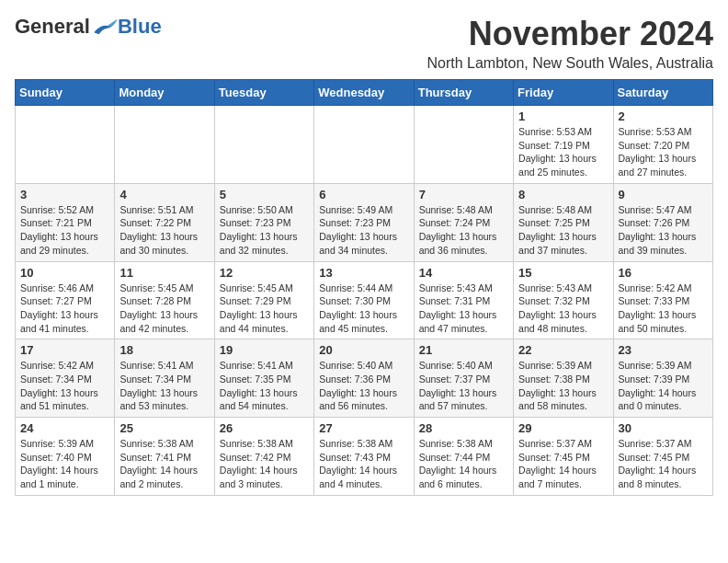 The image size is (728, 563). I want to click on calendar-cell: 26Sunrise: 5:38 AM Sunset: 7:42 PM Dayli…, so click(264, 456).